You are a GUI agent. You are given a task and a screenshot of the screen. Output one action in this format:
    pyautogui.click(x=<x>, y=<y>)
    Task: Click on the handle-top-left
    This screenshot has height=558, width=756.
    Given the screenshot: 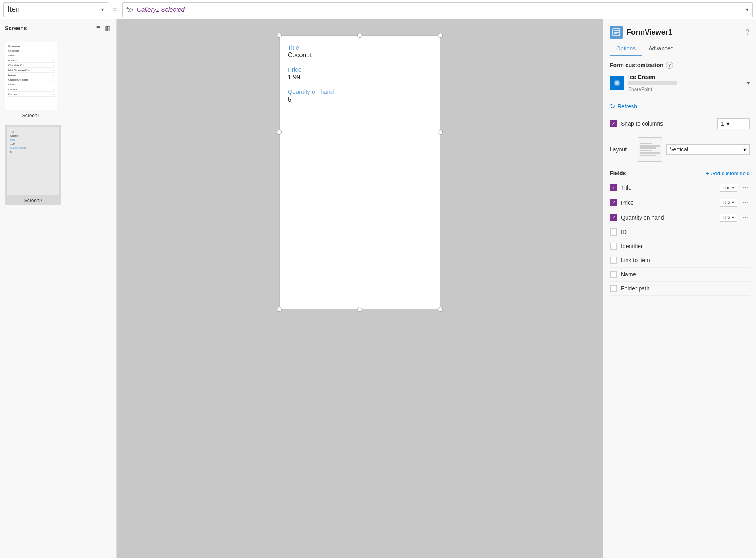 What is the action you would take?
    pyautogui.click(x=279, y=35)
    